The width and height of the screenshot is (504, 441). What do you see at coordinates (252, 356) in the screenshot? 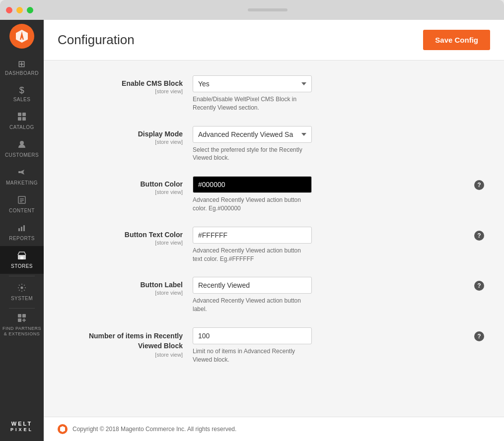
I see `field-help-text: Limit no of items in Advanced Recently V…` at bounding box center [252, 356].